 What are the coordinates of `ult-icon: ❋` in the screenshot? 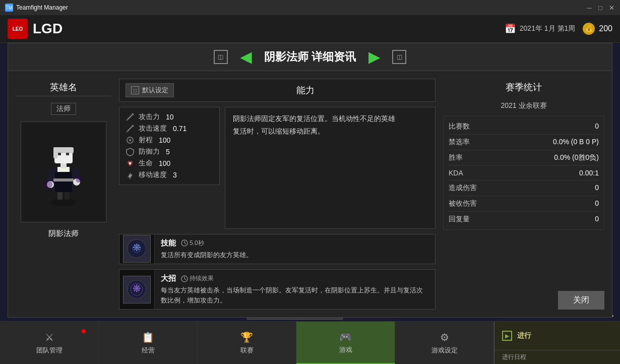 It's located at (137, 289).